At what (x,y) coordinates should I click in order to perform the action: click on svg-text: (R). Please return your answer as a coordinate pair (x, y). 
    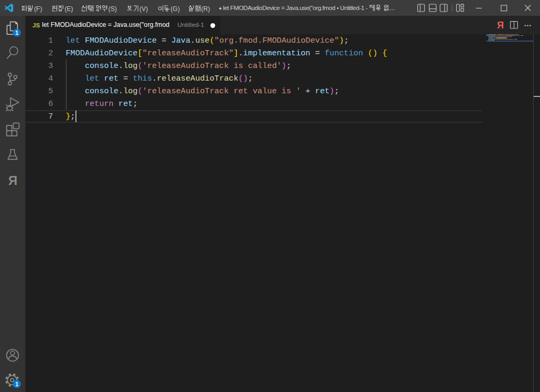
    Looking at the image, I should click on (206, 9).